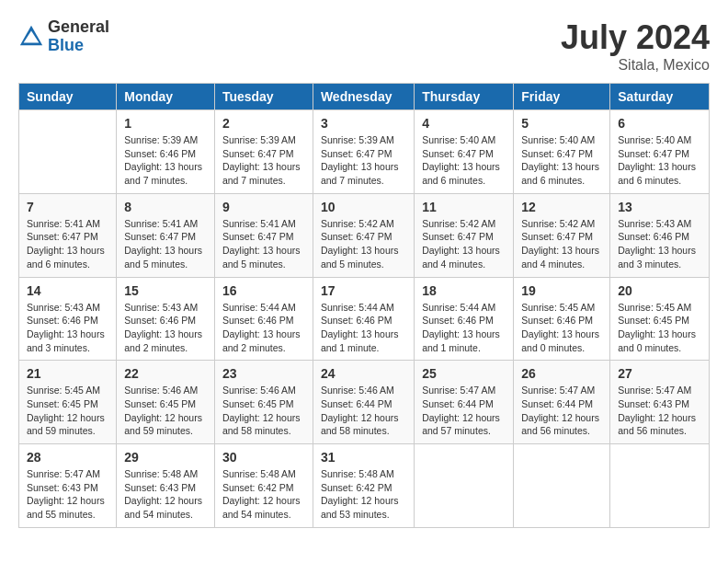 The width and height of the screenshot is (728, 563). I want to click on calendar-cell: 13Sunrise: 5:43 AM Sunset: 6:46 PM Dayli…, so click(660, 236).